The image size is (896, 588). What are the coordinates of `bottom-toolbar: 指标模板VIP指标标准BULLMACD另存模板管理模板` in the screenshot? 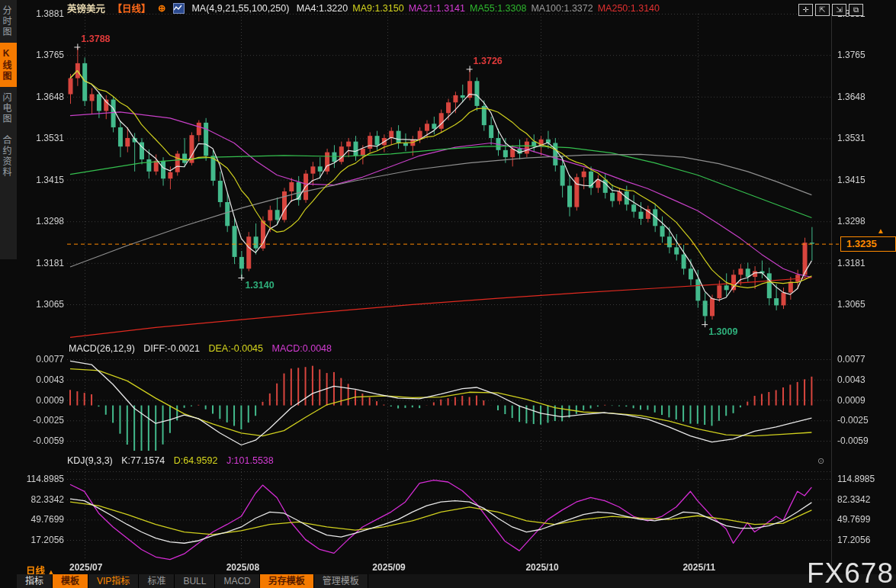 It's located at (456, 581).